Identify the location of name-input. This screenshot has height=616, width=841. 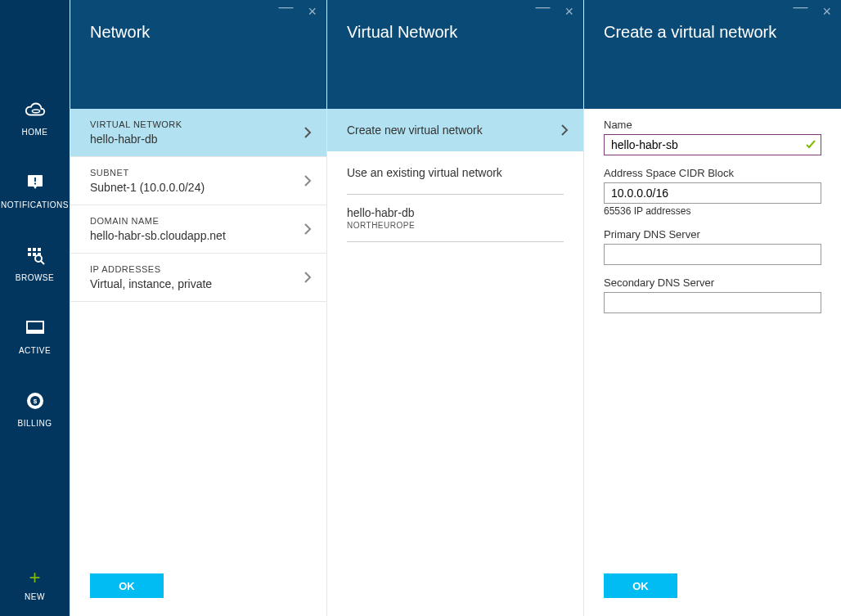
(713, 145).